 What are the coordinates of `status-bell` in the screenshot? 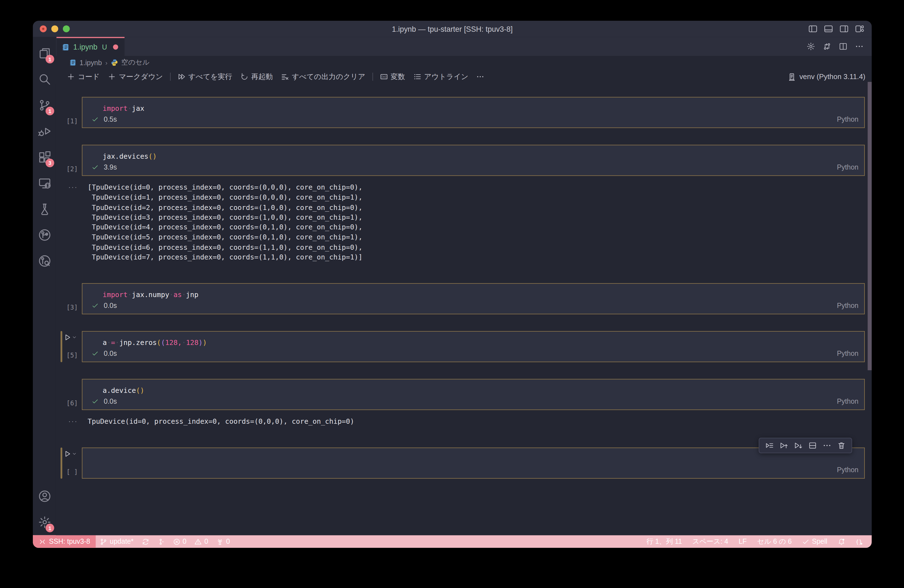 It's located at (842, 542).